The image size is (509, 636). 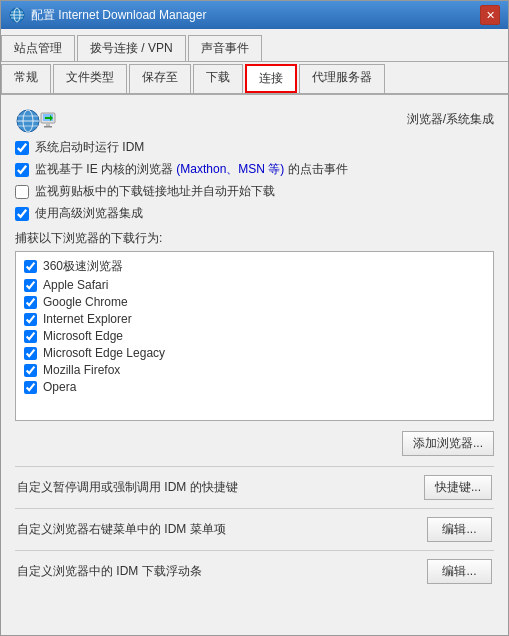 I want to click on monitor-clipboard-checkbox, so click(x=22, y=192).